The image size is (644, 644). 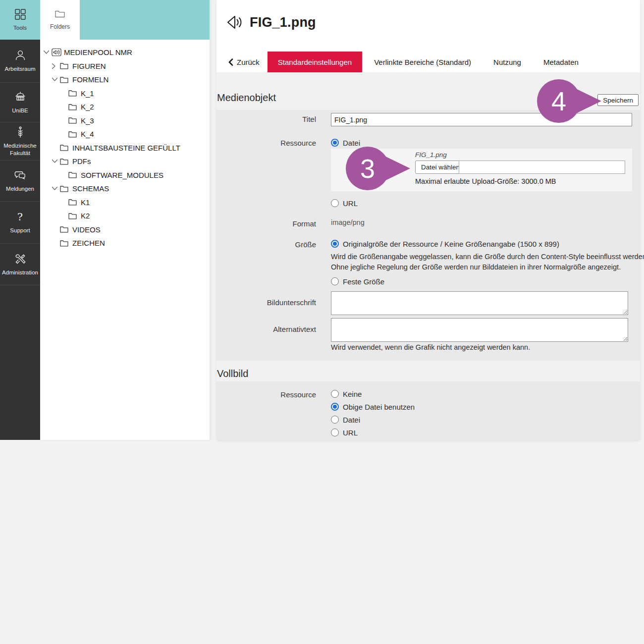 What do you see at coordinates (445, 244) in the screenshot?
I see `radio-originalgroesse: Originalgröße der Ressource / Keine Größ…` at bounding box center [445, 244].